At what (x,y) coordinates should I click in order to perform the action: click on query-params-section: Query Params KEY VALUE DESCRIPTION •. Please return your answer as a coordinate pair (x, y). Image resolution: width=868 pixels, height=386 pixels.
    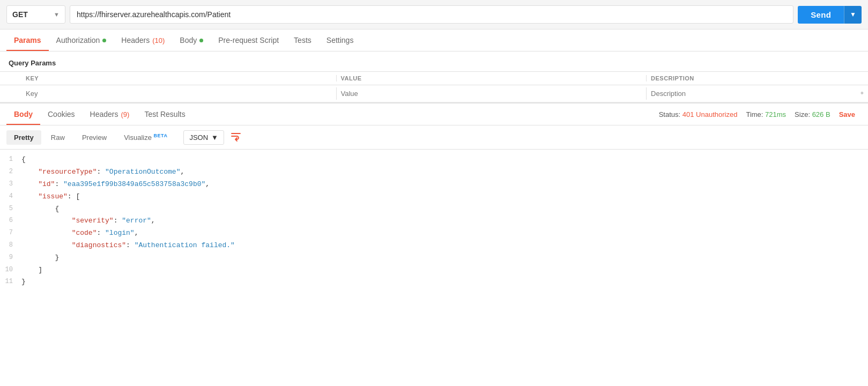
    Looking at the image, I should click on (434, 77).